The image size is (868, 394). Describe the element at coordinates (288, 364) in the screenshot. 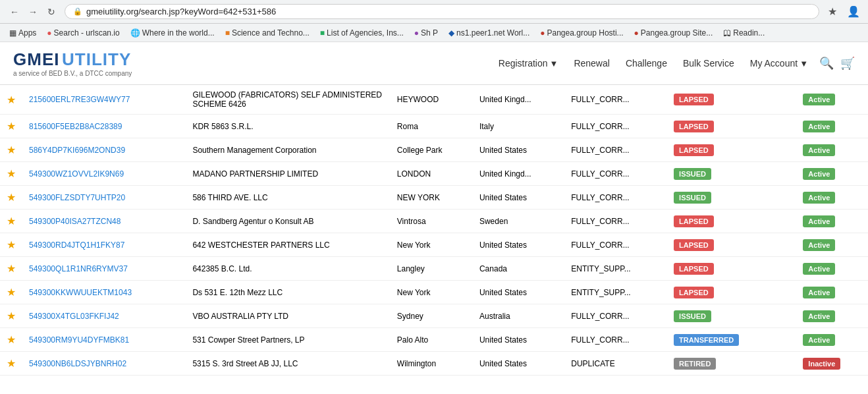

I see `legal-name-cell: 5315 S. 3rd Street AB JJ, LLC` at that location.